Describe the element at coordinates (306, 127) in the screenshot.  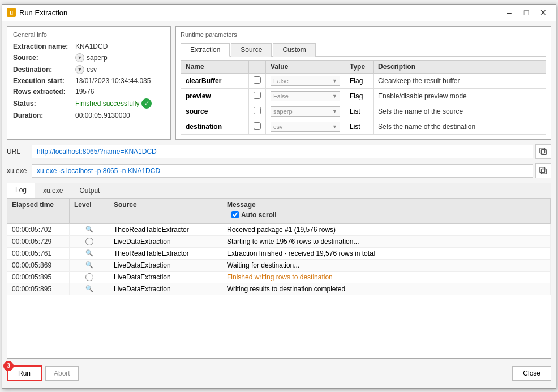
I see `param-value-3: csv ▼` at that location.